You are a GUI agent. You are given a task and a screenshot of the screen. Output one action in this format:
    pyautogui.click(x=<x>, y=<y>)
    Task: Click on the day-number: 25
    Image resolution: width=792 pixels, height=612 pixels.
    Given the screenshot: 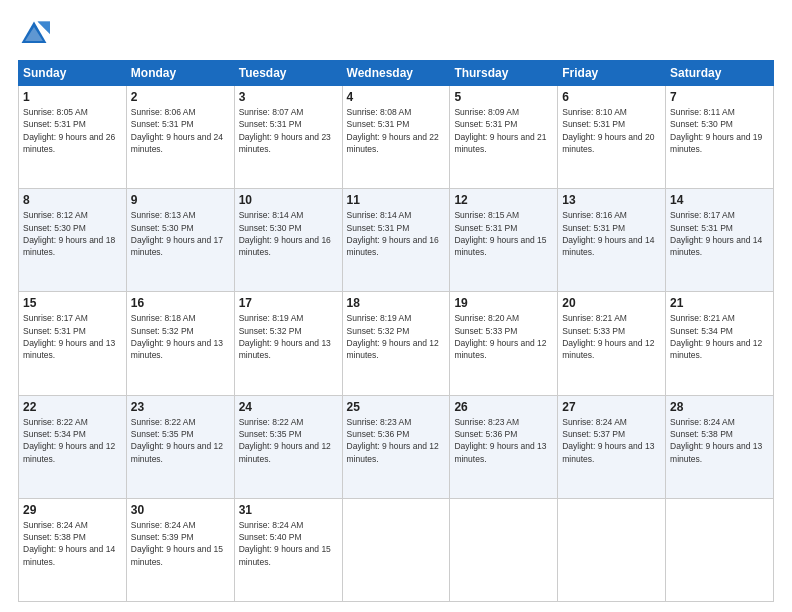 What is the action you would take?
    pyautogui.click(x=396, y=407)
    